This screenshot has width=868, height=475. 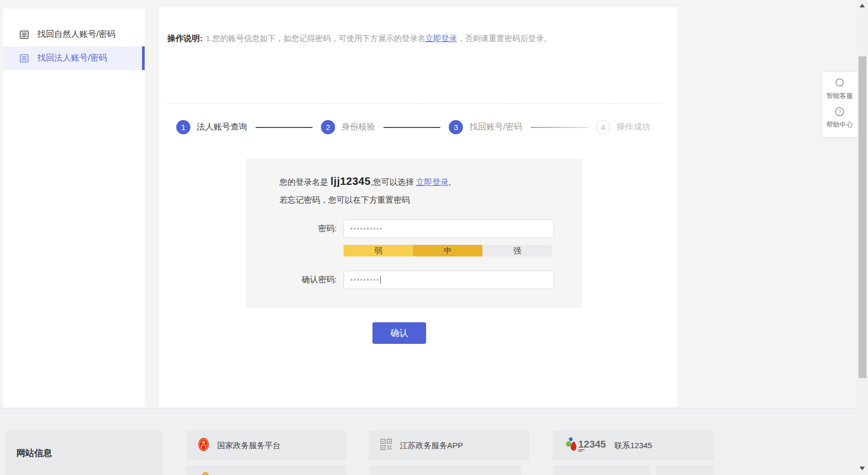 What do you see at coordinates (399, 333) in the screenshot?
I see `confirm-button: 确认` at bounding box center [399, 333].